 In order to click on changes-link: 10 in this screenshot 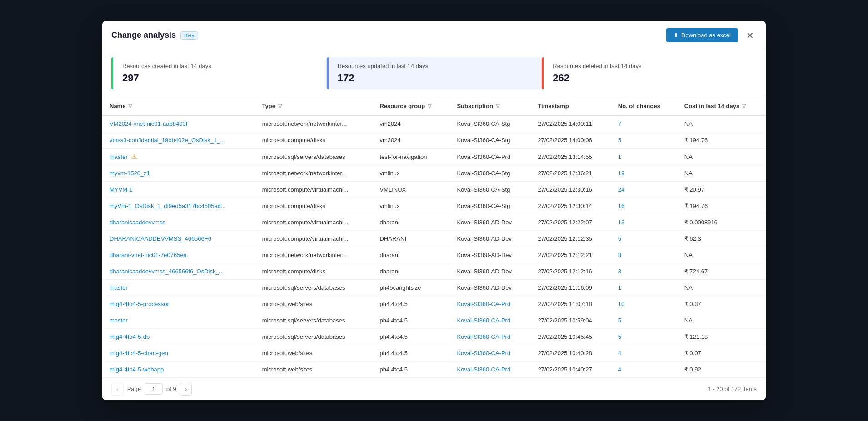, I will do `click(621, 304)`.